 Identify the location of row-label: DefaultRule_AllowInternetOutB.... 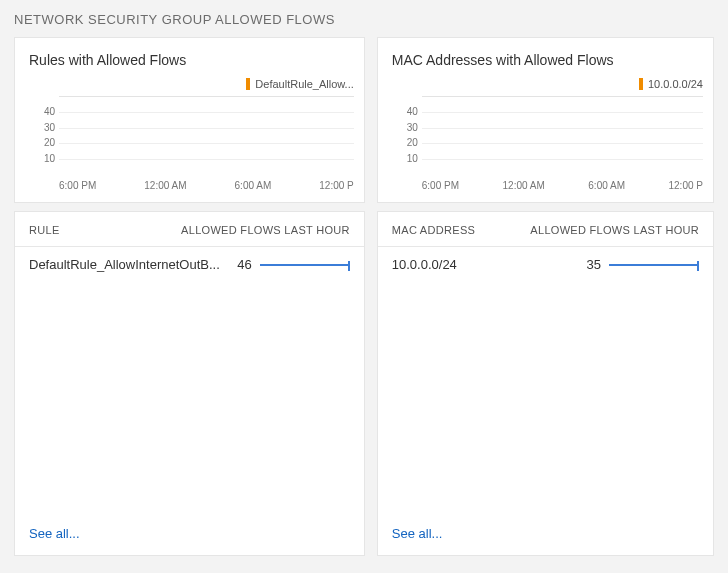
(124, 264).